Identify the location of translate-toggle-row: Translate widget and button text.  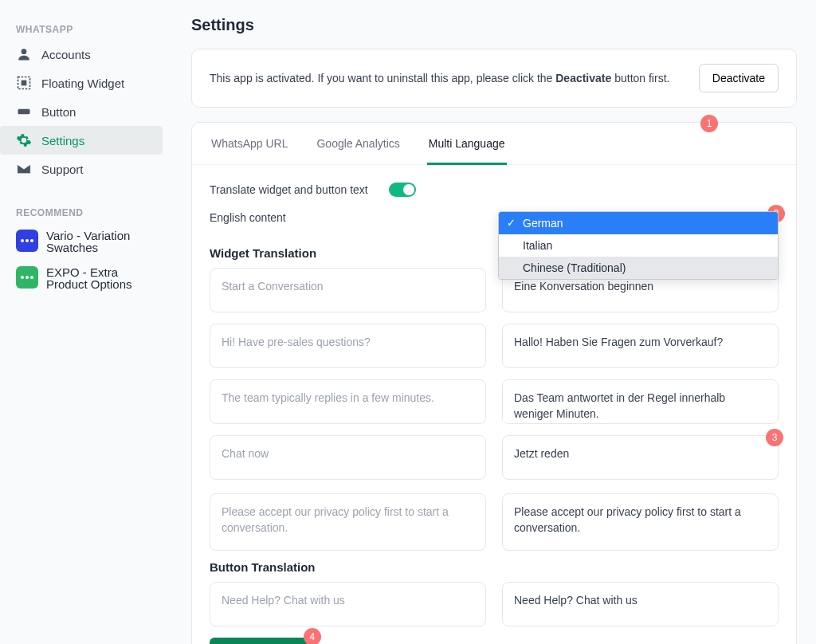
(494, 190).